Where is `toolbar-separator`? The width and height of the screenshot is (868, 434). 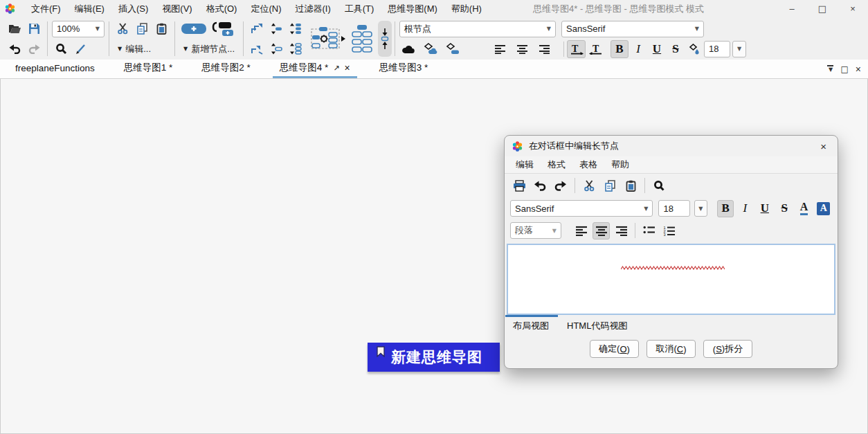 toolbar-separator is located at coordinates (244, 39).